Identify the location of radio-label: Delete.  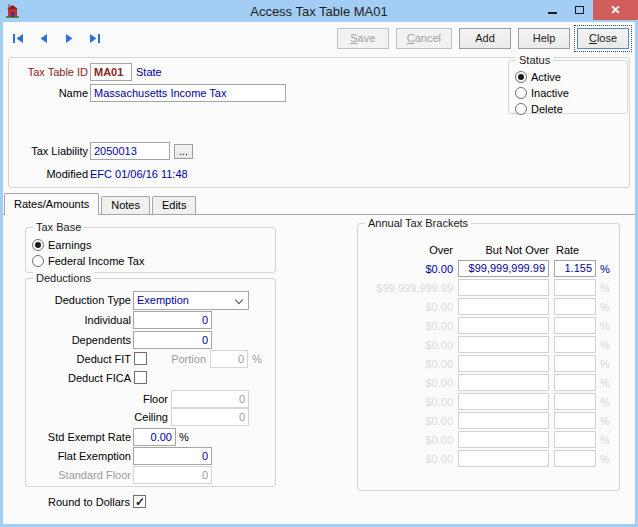
(547, 109).